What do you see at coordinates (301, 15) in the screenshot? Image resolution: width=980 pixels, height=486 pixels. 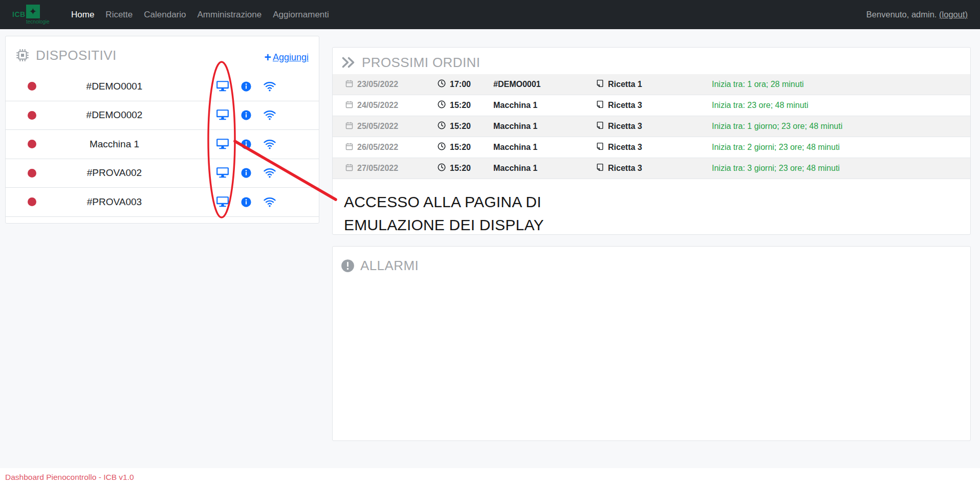 I see `nav-link-aggiornamenti: Aggiornamenti` at bounding box center [301, 15].